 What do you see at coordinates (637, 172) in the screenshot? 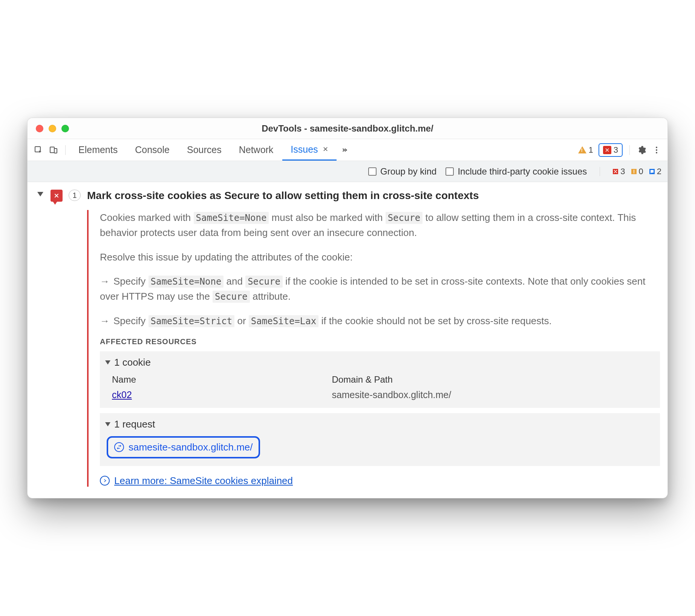
I see `issue-kind-counts: 3 0 2` at bounding box center [637, 172].